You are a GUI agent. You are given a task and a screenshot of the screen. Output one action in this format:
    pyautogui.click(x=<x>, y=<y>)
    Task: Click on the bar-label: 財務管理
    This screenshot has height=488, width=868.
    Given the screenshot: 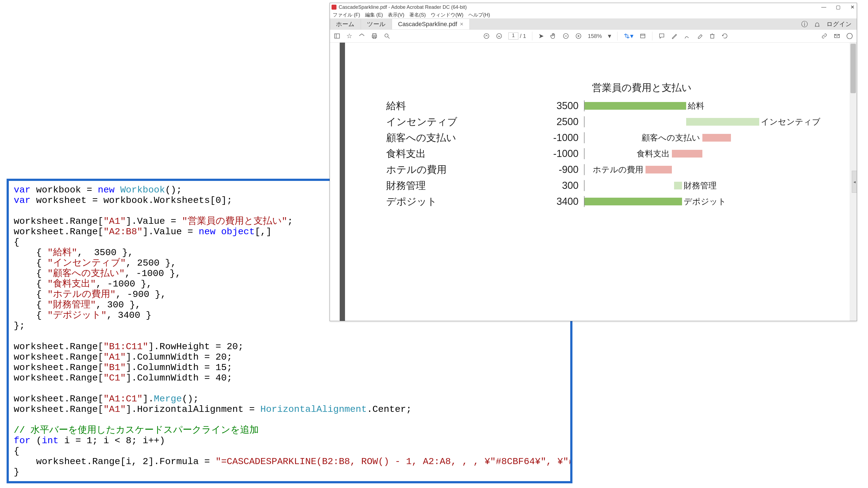 What is the action you would take?
    pyautogui.click(x=700, y=185)
    